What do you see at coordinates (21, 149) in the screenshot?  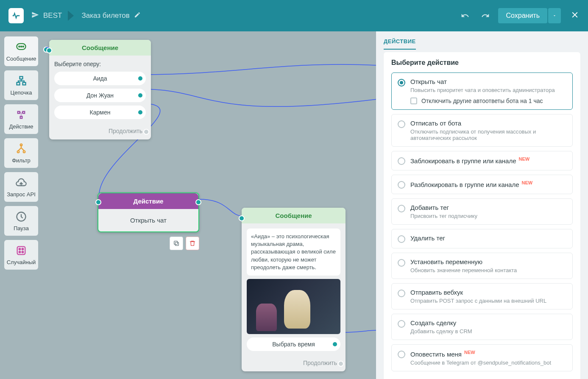 I see `filter-icon` at bounding box center [21, 149].